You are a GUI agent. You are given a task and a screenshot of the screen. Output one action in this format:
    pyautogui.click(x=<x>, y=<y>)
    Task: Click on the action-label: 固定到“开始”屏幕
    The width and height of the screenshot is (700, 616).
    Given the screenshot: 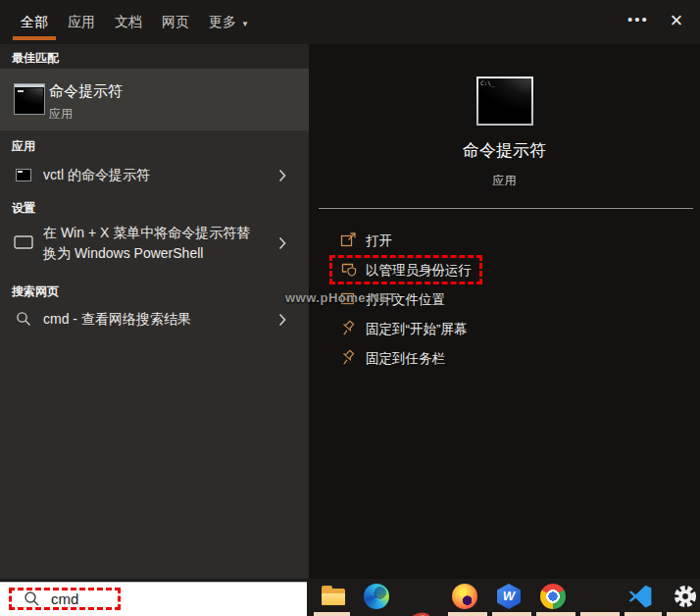 What is the action you would take?
    pyautogui.click(x=417, y=330)
    